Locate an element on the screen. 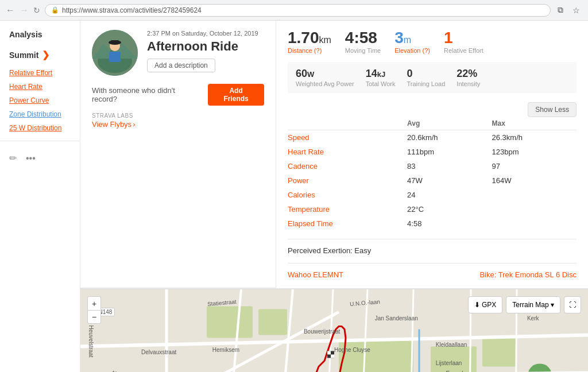 This screenshot has width=588, height=372. metric-name-cell: Cadence is located at coordinates (347, 166).